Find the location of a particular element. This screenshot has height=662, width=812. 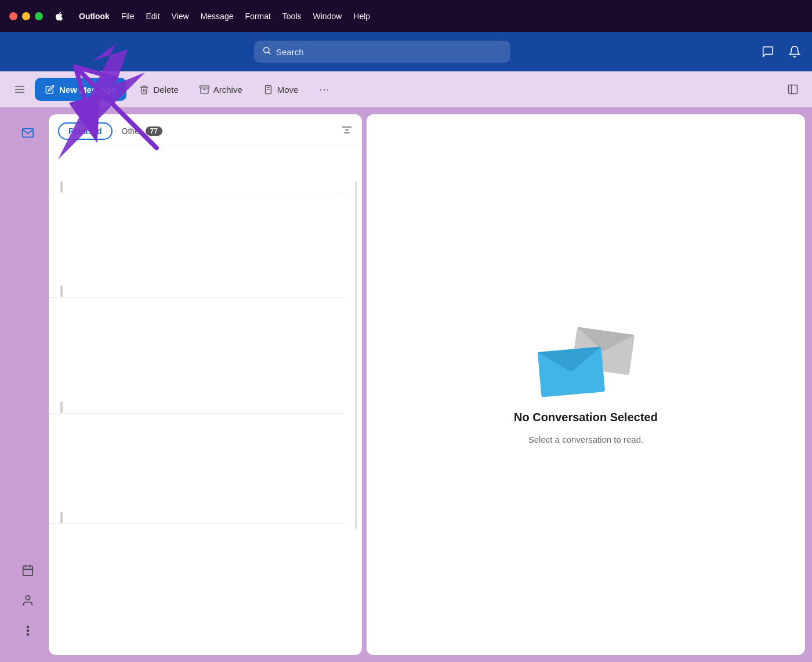

chat-button is located at coordinates (768, 52).